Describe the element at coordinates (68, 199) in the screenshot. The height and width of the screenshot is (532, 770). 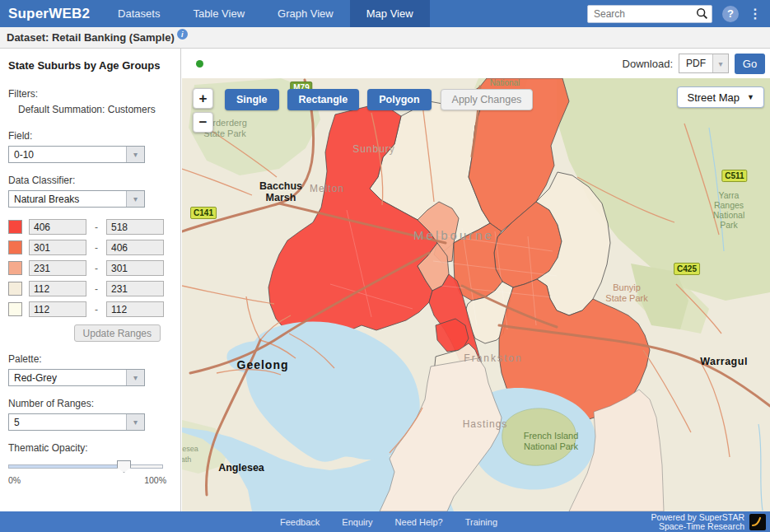
I see `classifier-select-value: Natural Breaks` at that location.